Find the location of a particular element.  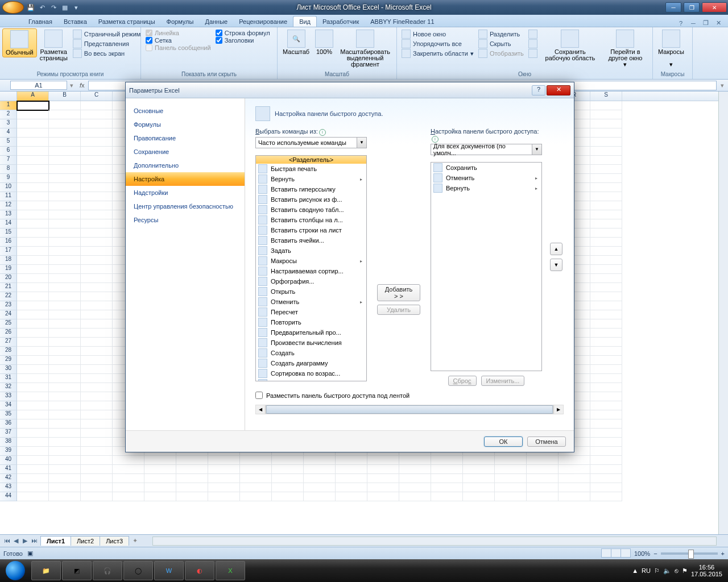

new-window-button: Новое окно is located at coordinates (438, 34).